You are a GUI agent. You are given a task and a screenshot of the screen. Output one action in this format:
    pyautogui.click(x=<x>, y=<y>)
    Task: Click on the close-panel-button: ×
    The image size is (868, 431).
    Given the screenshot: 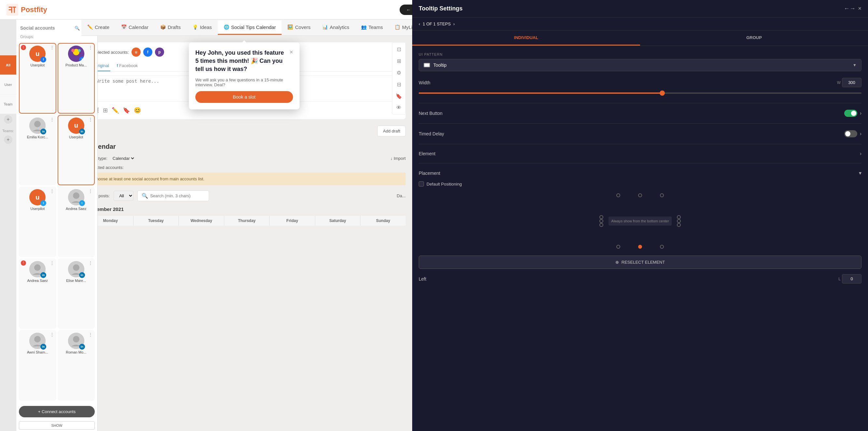 What is the action you would take?
    pyautogui.click(x=860, y=9)
    